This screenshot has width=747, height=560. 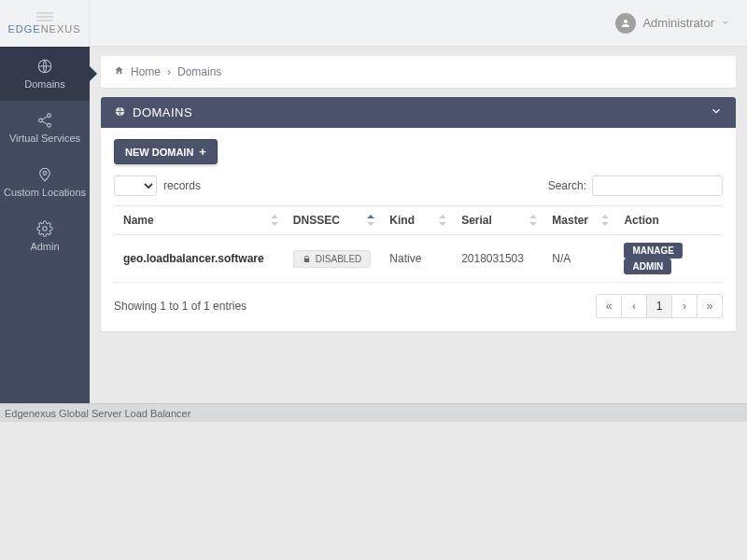 I want to click on sidebar: Domains Virtual Services Custom Location…, so click(x=45, y=225).